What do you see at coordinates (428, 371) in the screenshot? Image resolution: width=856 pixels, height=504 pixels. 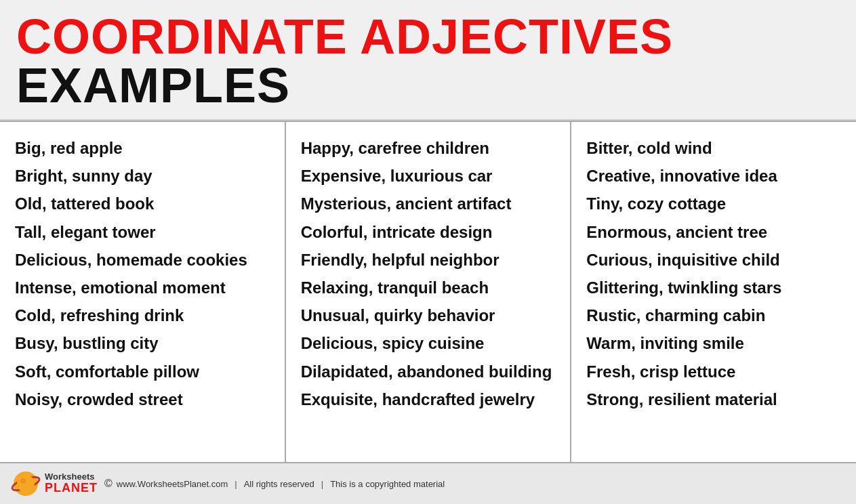 I see `list-item: Dilapidated, abandoned building` at bounding box center [428, 371].